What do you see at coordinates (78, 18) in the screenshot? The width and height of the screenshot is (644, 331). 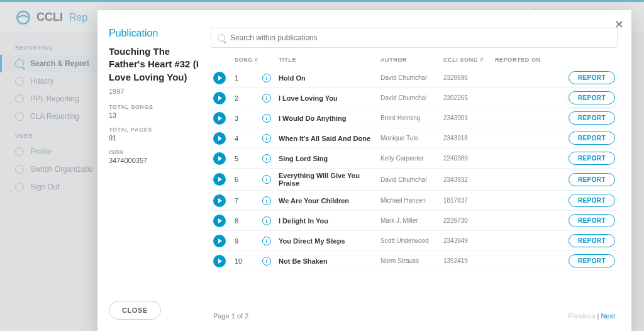 I see `brand-product: Rep` at bounding box center [78, 18].